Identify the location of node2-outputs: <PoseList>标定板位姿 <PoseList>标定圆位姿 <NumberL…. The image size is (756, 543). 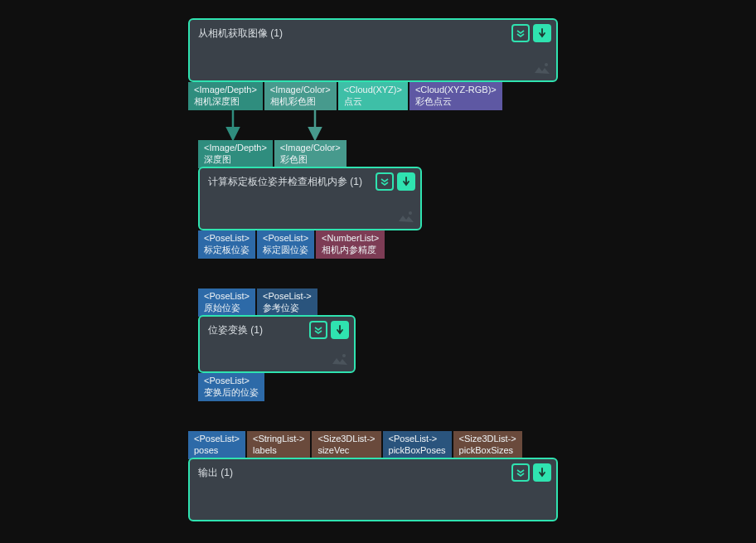
(292, 245).